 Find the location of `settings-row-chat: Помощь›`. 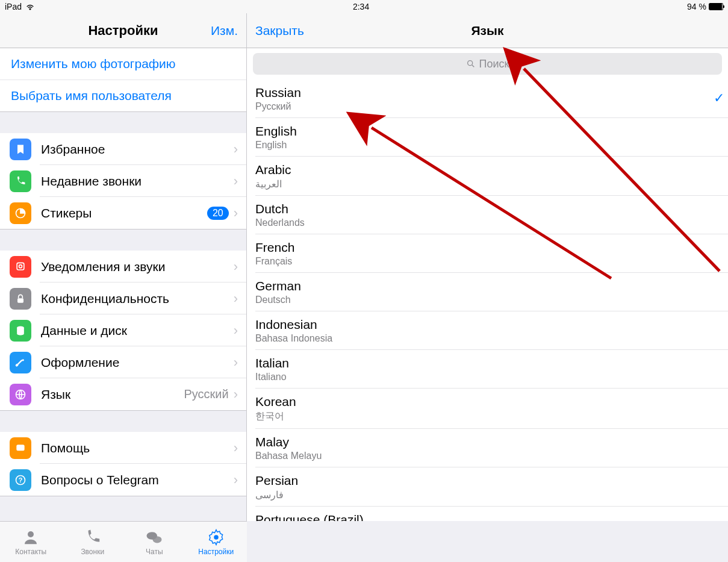

settings-row-chat: Помощь› is located at coordinates (123, 448).